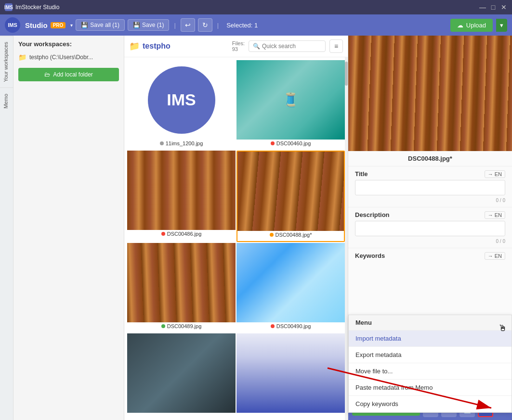  I want to click on file-item: DSC00490.jpg, so click(291, 288).